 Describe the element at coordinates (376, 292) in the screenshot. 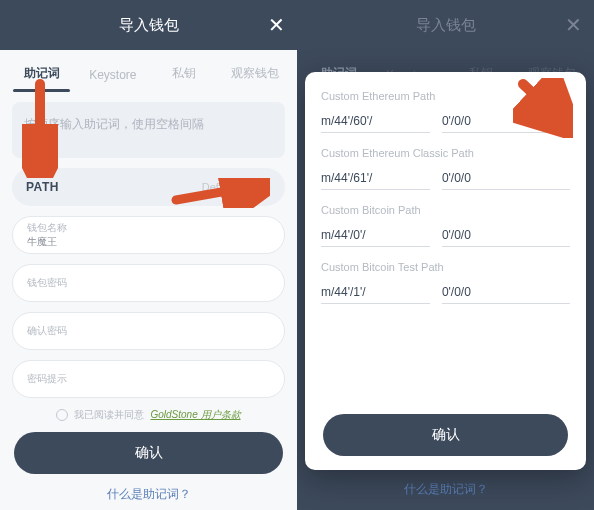

I see `path-prefix-input: m/44'/1'/` at that location.